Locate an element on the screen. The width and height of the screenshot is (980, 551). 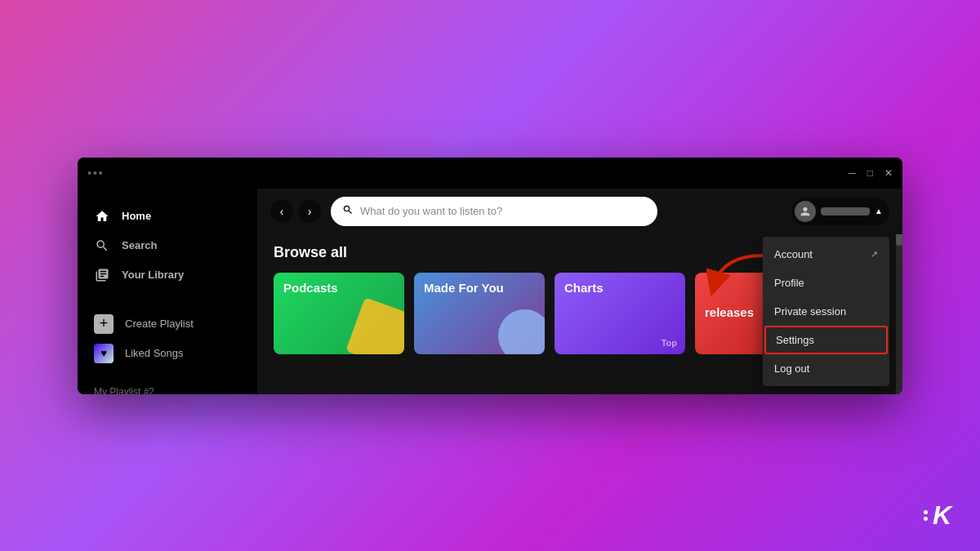
sidebar-nav: Home Search Your is located at coordinates (167, 246).